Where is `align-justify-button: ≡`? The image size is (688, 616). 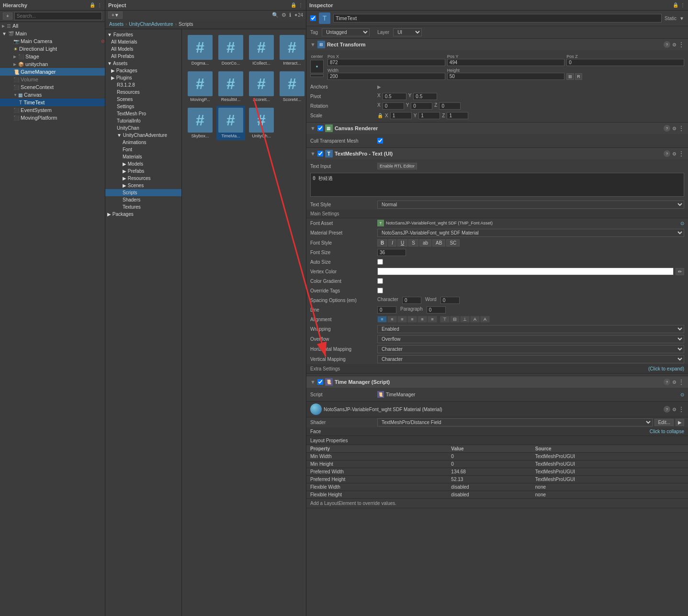
align-justify-button: ≡ is located at coordinates (412, 319).